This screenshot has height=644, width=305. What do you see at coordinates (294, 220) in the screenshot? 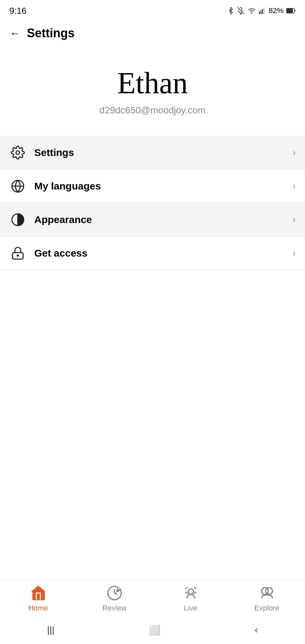
I see `appearance-chevron: ›` at bounding box center [294, 220].